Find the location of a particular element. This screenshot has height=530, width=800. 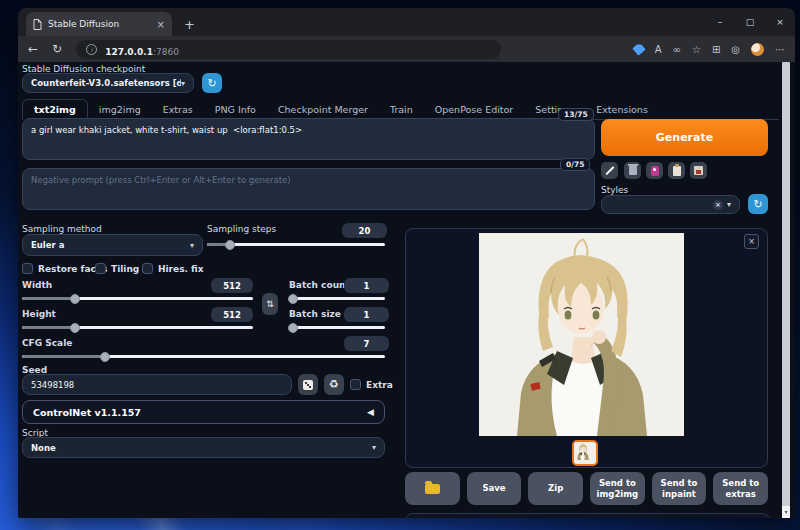

tiling-label: Tiling is located at coordinates (125, 269).